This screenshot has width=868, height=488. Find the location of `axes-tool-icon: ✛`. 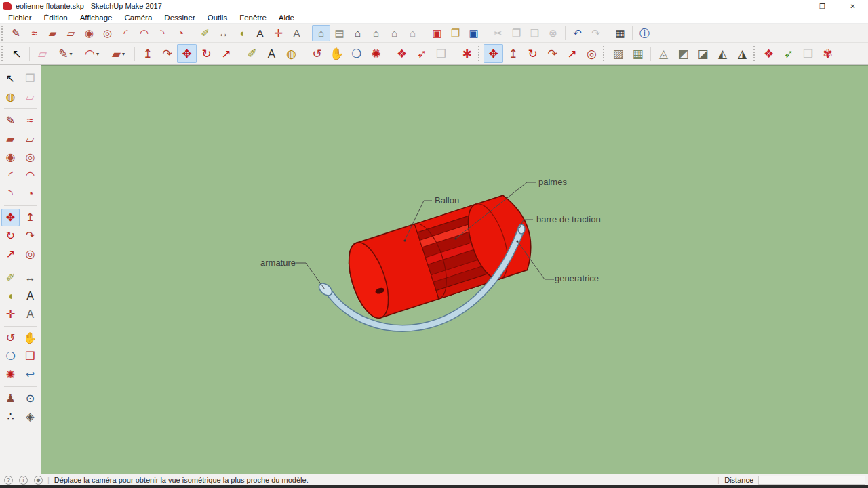

axes-tool-icon: ✛ is located at coordinates (278, 33).